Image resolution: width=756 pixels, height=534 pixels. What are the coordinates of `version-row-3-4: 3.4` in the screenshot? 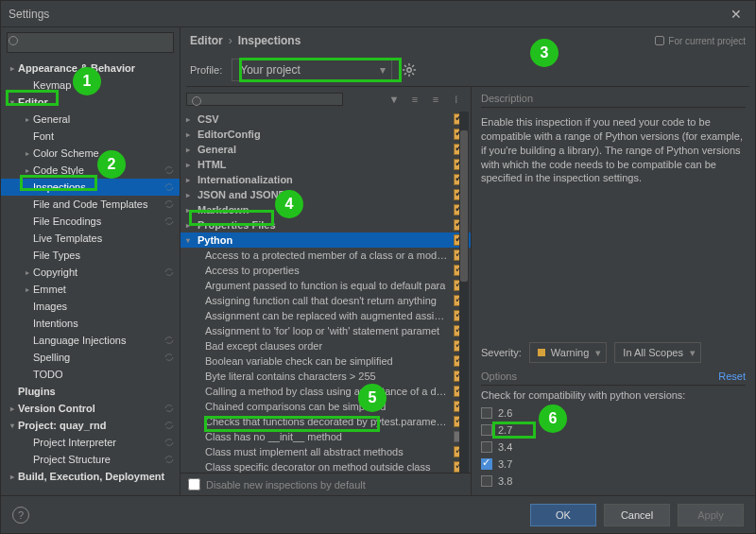 It's located at (613, 447).